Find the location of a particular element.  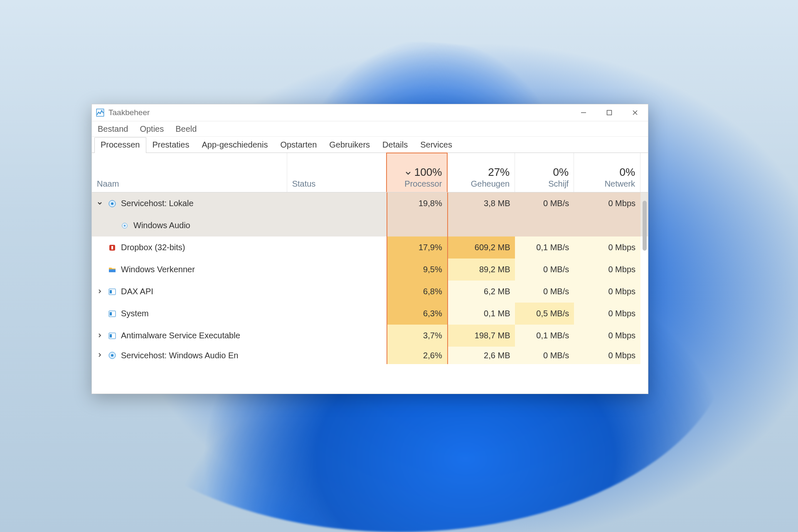

cell-processor: 6,8% is located at coordinates (417, 292).